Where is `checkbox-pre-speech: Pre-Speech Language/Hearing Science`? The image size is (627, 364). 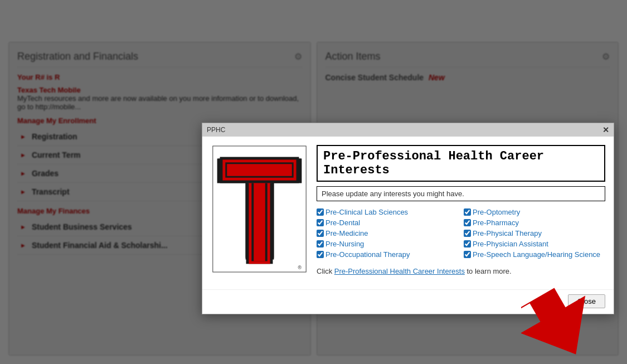 checkbox-pre-speech: Pre-Speech Language/Hearing Science is located at coordinates (534, 254).